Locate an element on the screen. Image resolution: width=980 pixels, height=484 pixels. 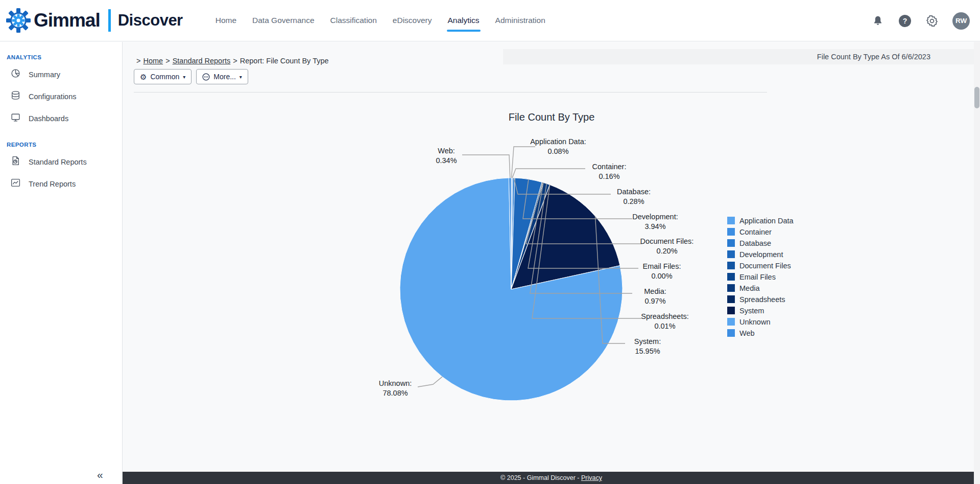
settings-gear-icon is located at coordinates (932, 21).